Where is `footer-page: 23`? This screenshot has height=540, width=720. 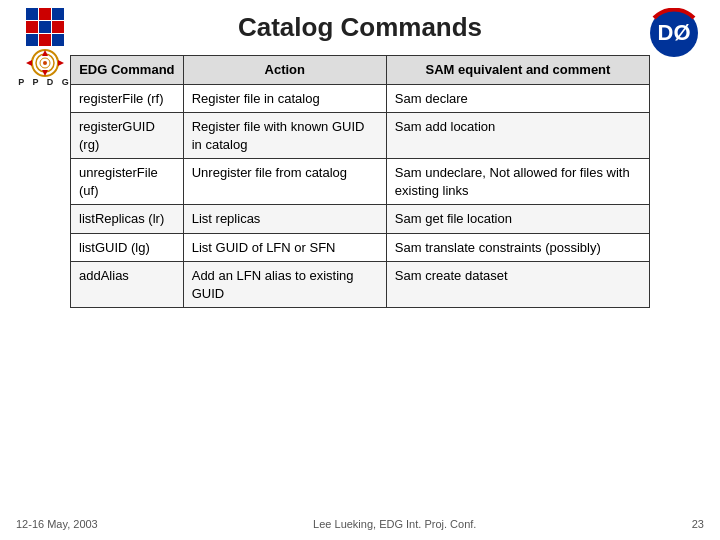 footer-page: 23 is located at coordinates (698, 524).